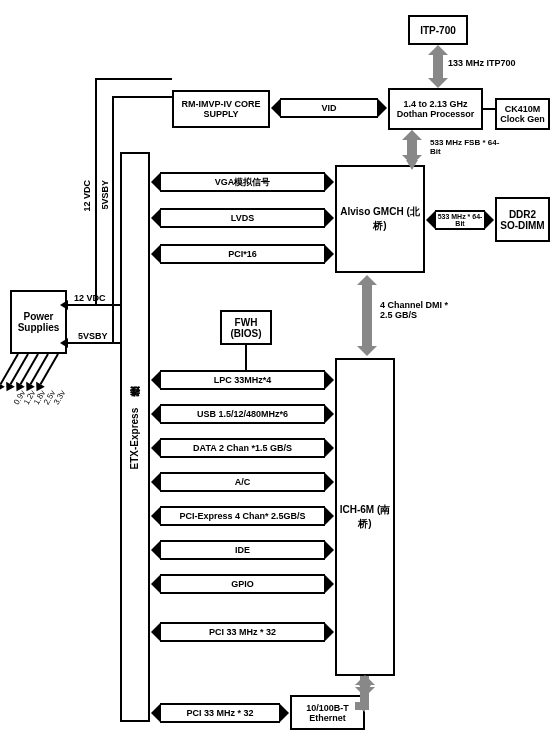 The height and width of the screenshot is (739, 559). Describe the element at coordinates (420, 310) in the screenshot. I see `dmi-label: 4 Channel DMI * 2.5 GB/S` at that location.